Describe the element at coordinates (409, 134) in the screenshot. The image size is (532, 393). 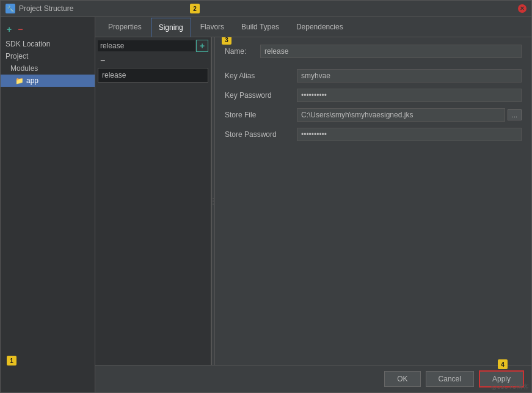
I see `store-password-input` at that location.